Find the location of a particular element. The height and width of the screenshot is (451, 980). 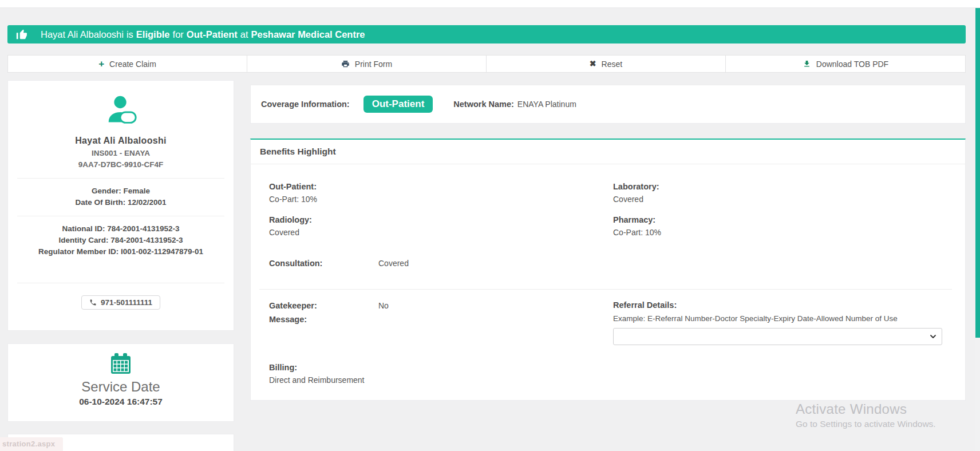

national-id-label: National ID: is located at coordinates (84, 229).